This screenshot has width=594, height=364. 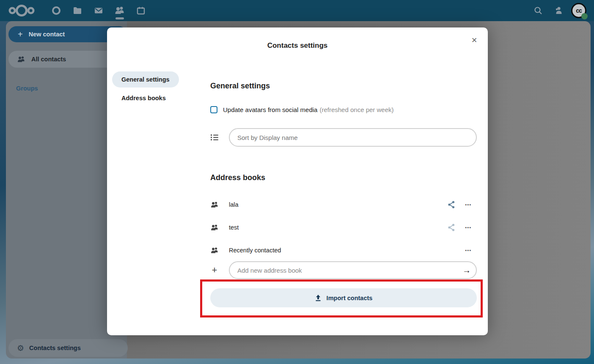 I want to click on calendar-app-icon, so click(x=141, y=11).